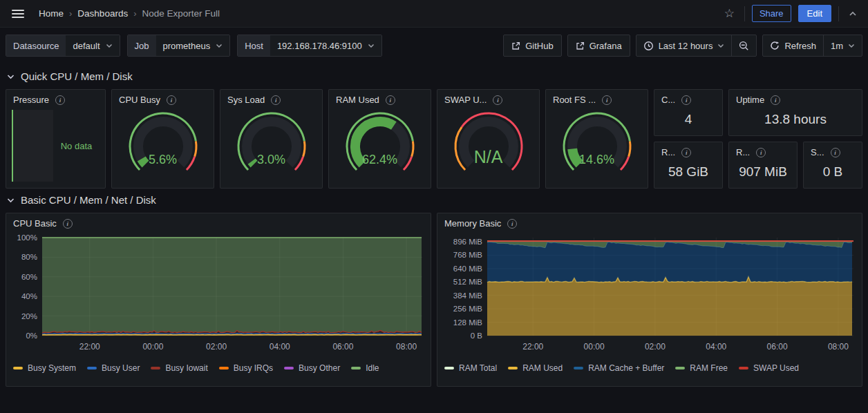 The image size is (868, 413). What do you see at coordinates (532, 46) in the screenshot?
I see `github-link-button: GitHub` at bounding box center [532, 46].